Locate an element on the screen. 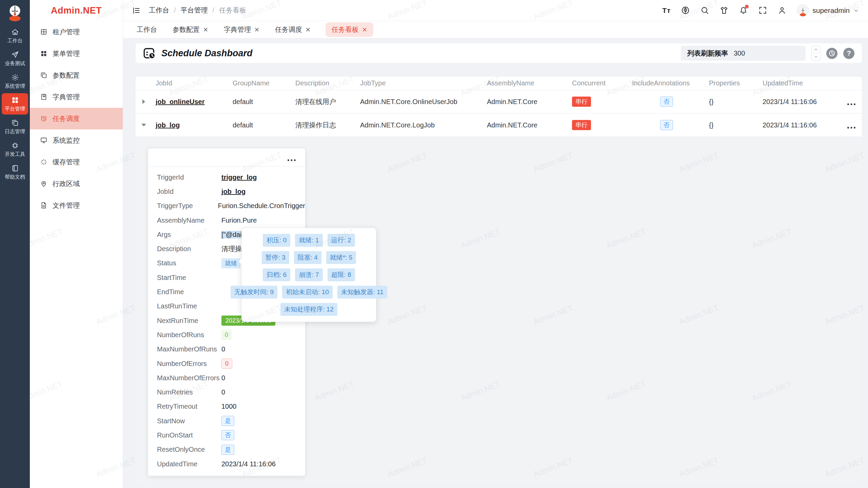  rail-item-workbench: 工作台 is located at coordinates (15, 36).